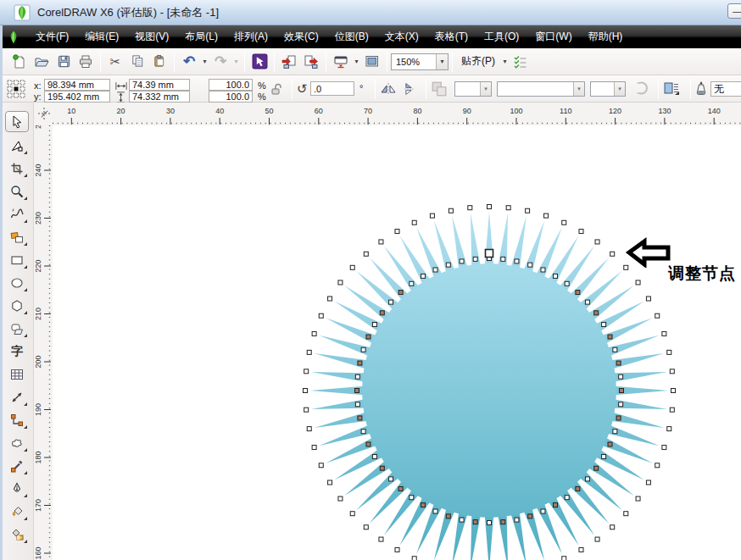 The height and width of the screenshot is (560, 741). Describe the element at coordinates (231, 97) in the screenshot. I see `scale-vertical-input` at that location.